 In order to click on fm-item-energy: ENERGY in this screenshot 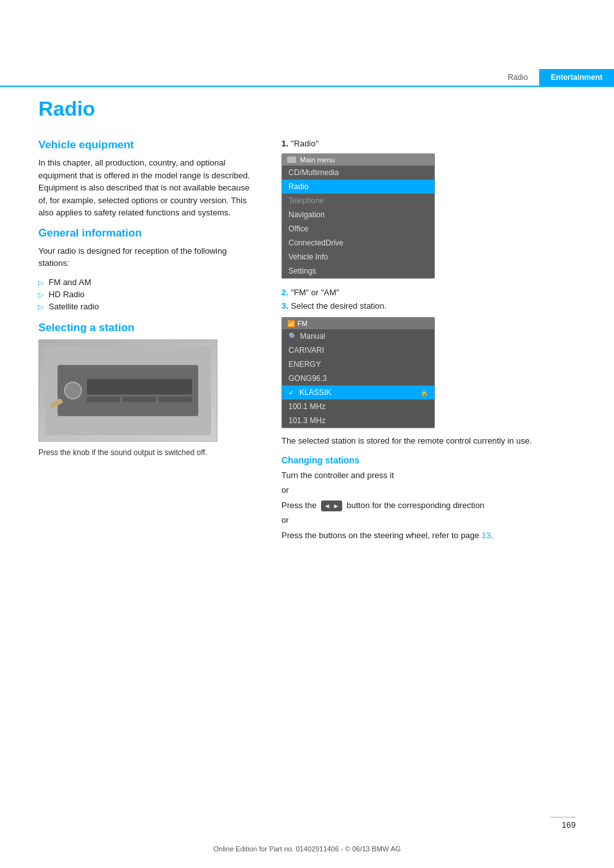, I will do `click(358, 364)`.